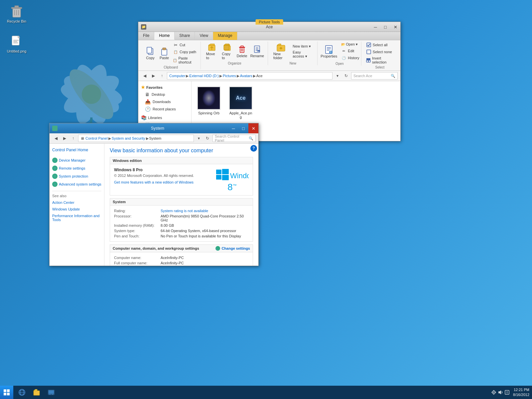 This screenshot has width=532, height=399. Describe the element at coordinates (395, 27) in the screenshot. I see `explorer-close-btn: ✕` at that location.